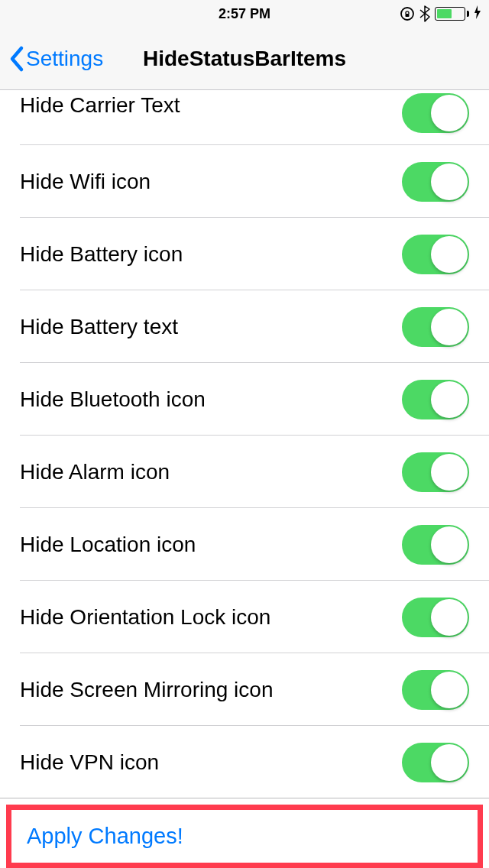 The width and height of the screenshot is (489, 868). I want to click on setting-row-orientation-lock: Hide Orientation Lock icon, so click(244, 617).